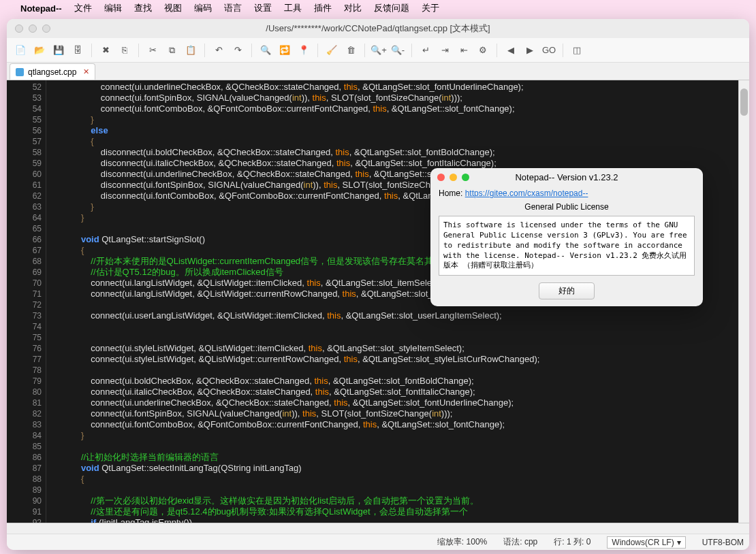 The width and height of the screenshot is (756, 554). Describe the element at coordinates (351, 50) in the screenshot. I see `clearall-button: 🗑` at that location.